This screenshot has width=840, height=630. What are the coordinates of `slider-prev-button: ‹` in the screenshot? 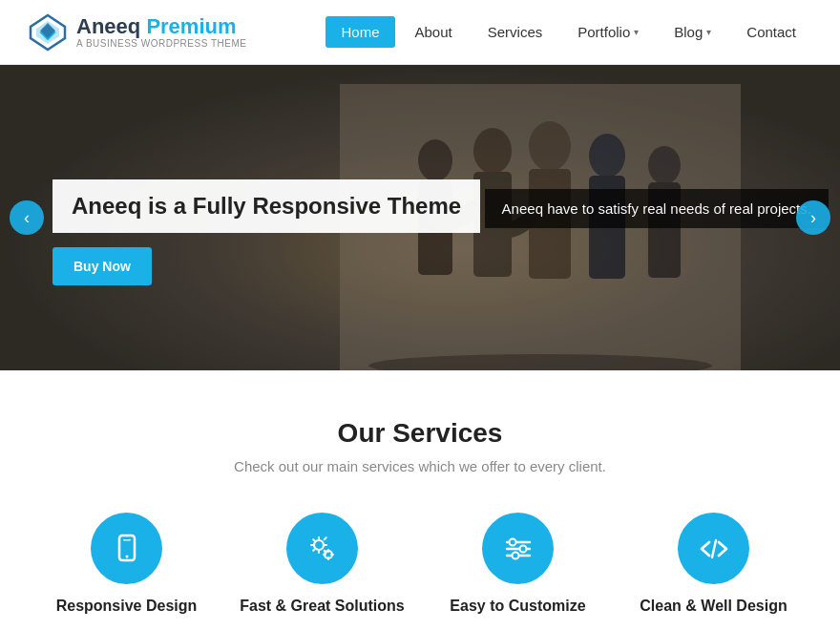 It's located at (27, 218).